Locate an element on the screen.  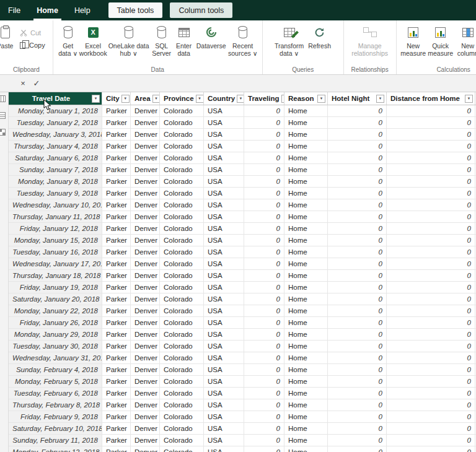
column-filter-dropdown-icon: ▼ is located at coordinates (156, 99).